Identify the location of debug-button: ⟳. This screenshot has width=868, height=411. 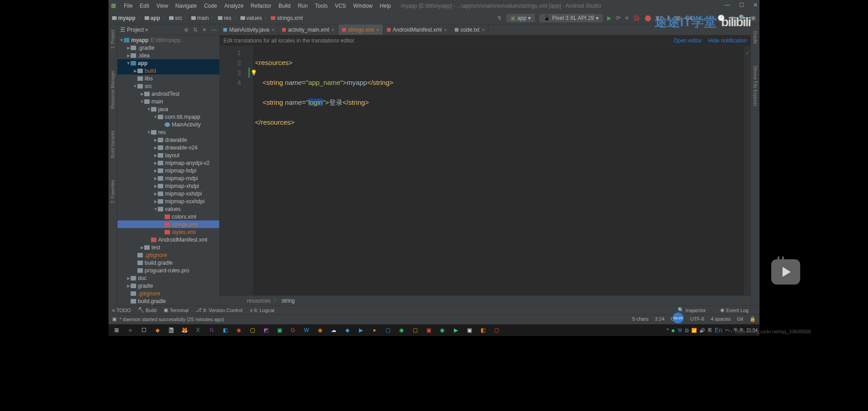
(618, 18).